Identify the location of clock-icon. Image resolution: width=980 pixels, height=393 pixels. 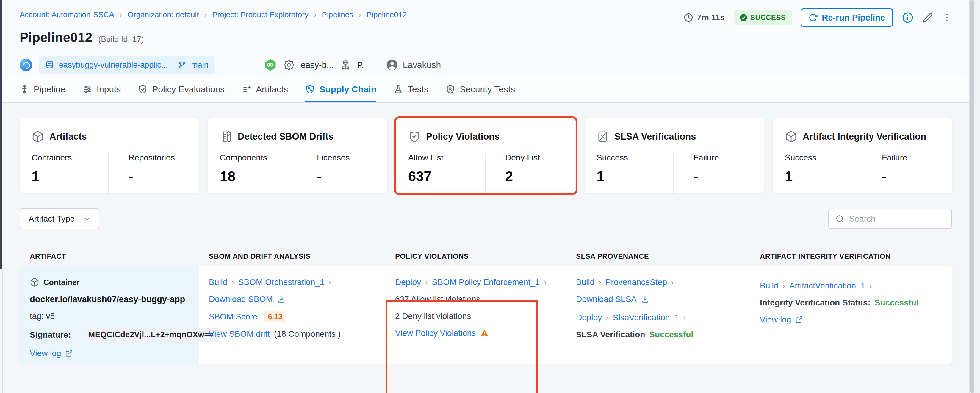
(689, 18).